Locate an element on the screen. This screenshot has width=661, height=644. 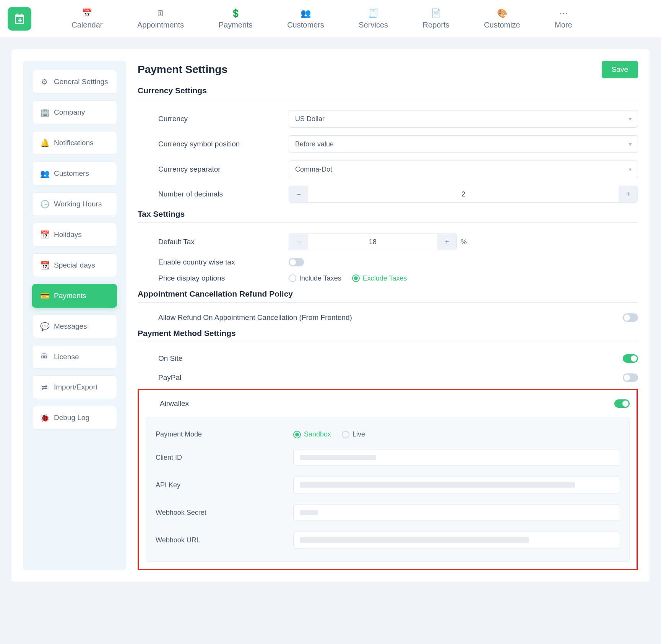
position-label: Currency symbol position is located at coordinates (213, 144).